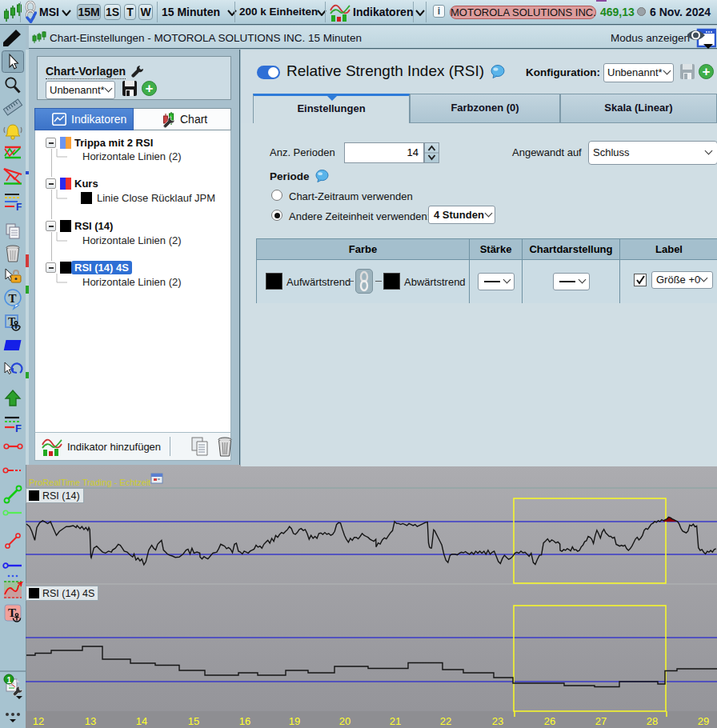  Describe the element at coordinates (10, 680) in the screenshot. I see `svg-text: 1` at that location.